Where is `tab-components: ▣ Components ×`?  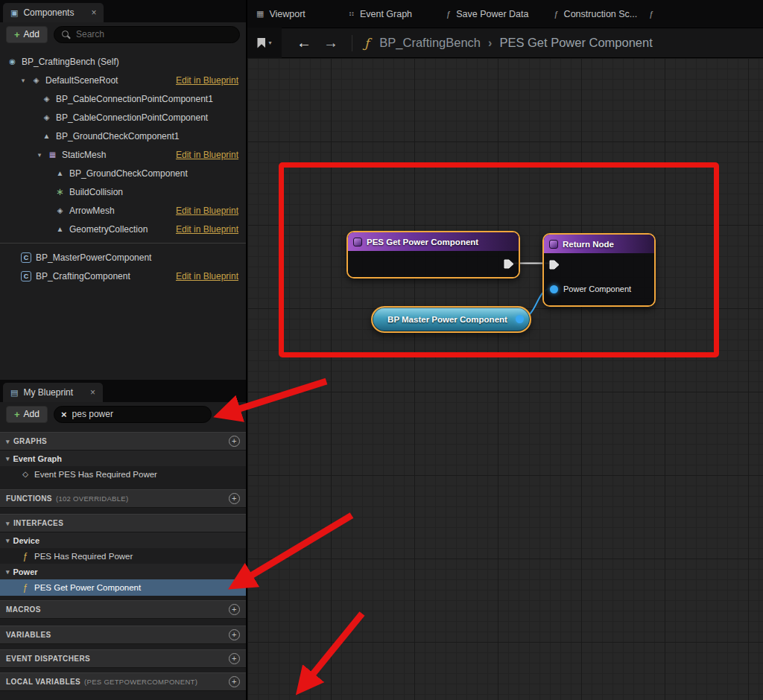
tab-components: ▣ Components × is located at coordinates (54, 13).